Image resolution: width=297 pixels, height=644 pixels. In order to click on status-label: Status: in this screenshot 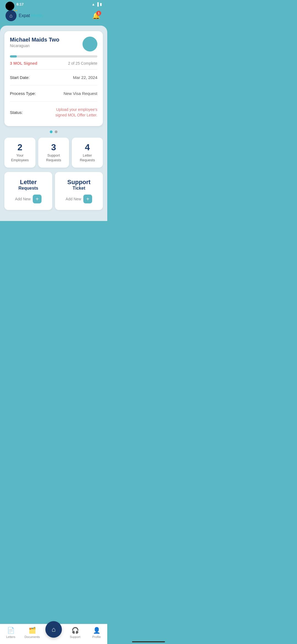, I will do `click(16, 112)`.